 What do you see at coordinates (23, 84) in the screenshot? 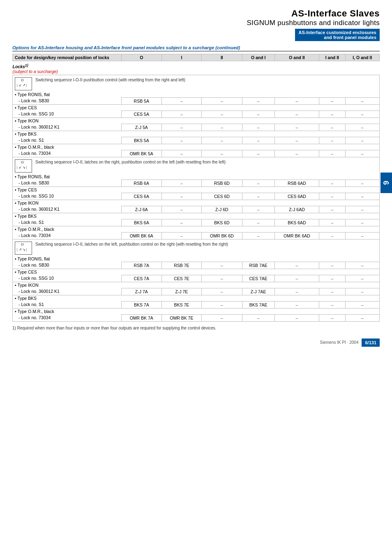
I see `switch-icon-0: O | ↙ ↗ |` at bounding box center [23, 84].